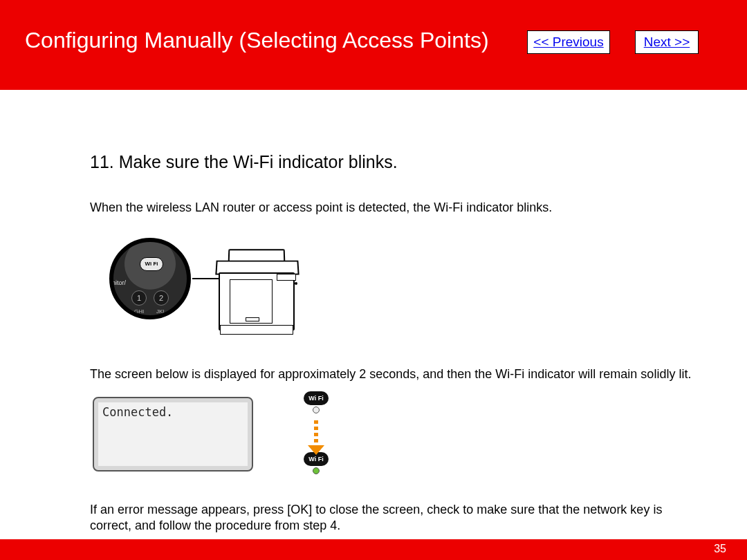  What do you see at coordinates (221, 442) in the screenshot?
I see `figure-connected-screen: Connected. Wi Fi Wi Fi` at bounding box center [221, 442].